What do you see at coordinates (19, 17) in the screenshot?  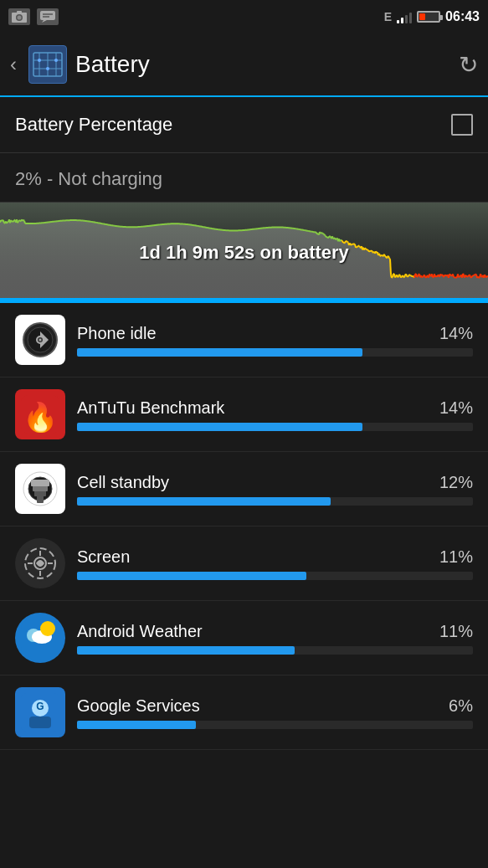 I see `screenshot-icon` at bounding box center [19, 17].